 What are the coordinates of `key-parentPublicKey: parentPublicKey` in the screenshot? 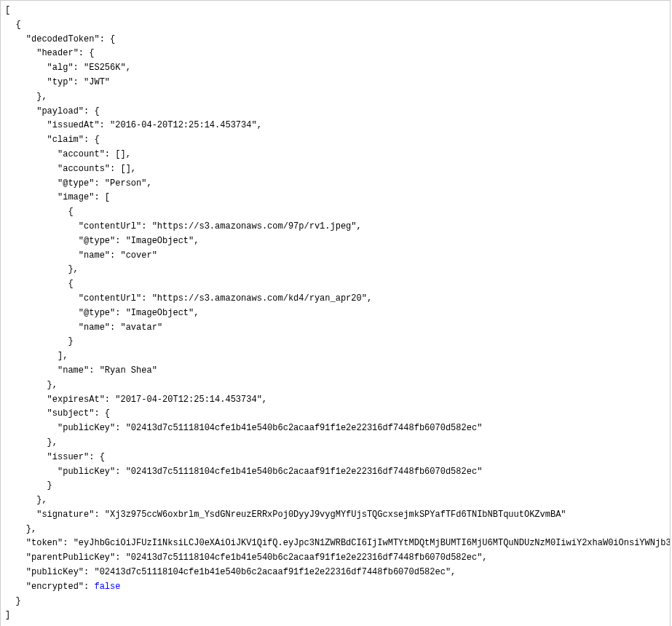 It's located at (71, 558).